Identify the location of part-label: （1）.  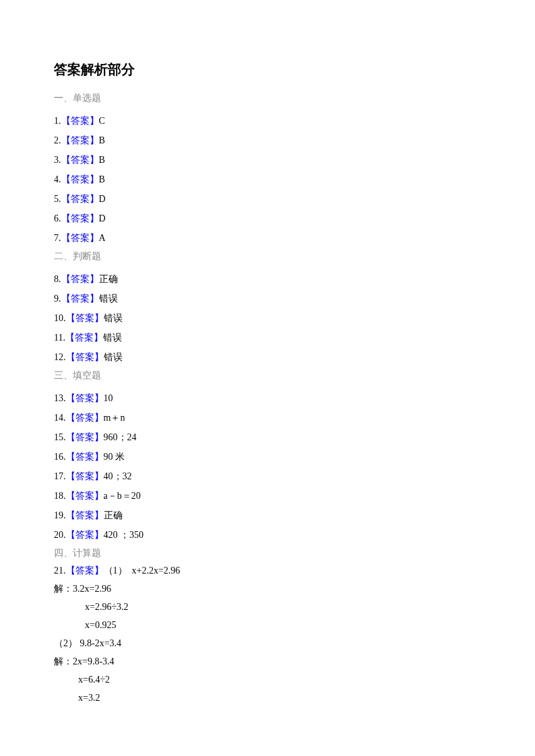
(116, 571).